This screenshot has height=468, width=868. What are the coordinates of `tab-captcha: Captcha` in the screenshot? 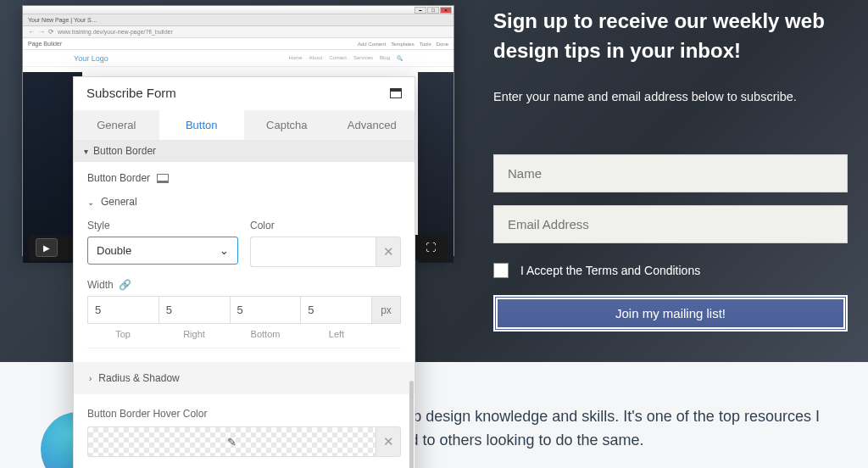 It's located at (287, 125).